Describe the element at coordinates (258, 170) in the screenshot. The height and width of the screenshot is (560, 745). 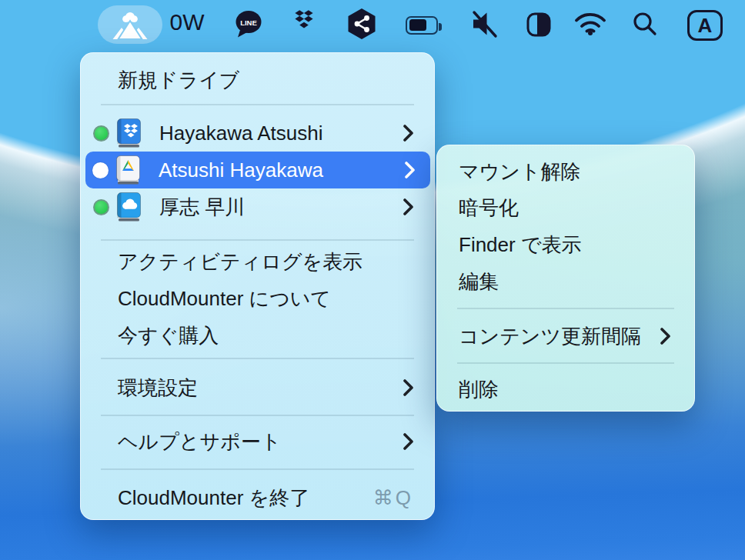
I see `menu-item-drive-google-drive: Atsushi Hayakawa` at that location.